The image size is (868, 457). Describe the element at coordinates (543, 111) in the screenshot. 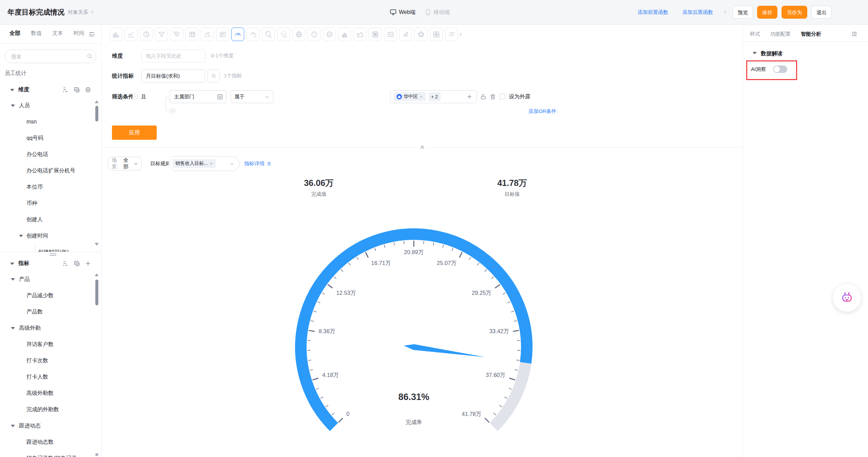

I see `add-or-link: 添加OR条件` at that location.